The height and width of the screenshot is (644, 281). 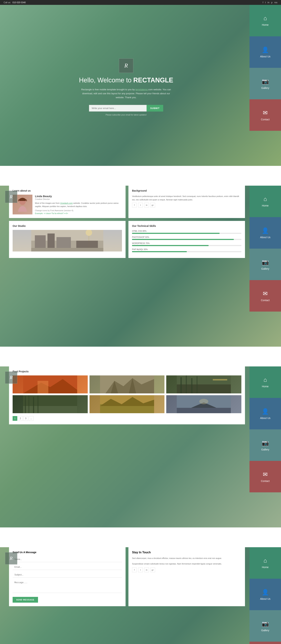 What do you see at coordinates (79, 214) in the screenshot?
I see `example-link: Example: <i class="fa fa-refresh"></i>` at bounding box center [79, 214].